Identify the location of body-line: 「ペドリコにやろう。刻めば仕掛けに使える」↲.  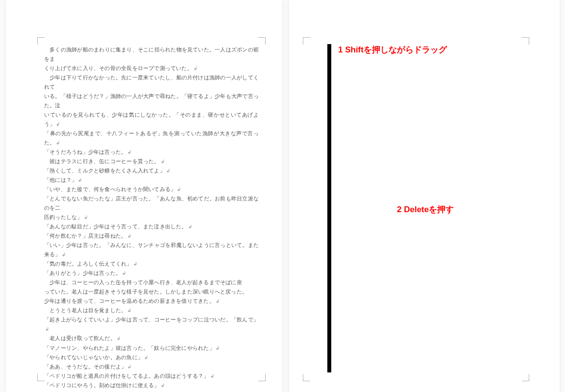
(151, 385).